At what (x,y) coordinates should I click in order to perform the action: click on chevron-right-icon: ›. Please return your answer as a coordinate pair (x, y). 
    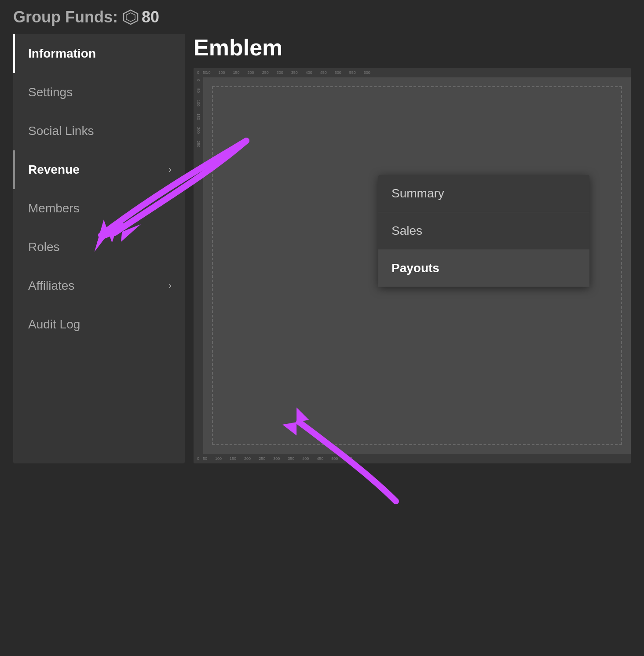
    Looking at the image, I should click on (170, 170).